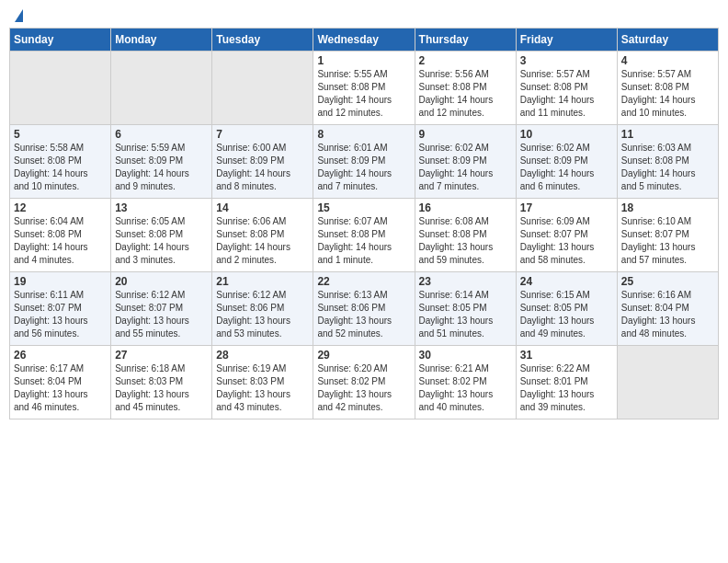  Describe the element at coordinates (61, 388) in the screenshot. I see `day-info: Sunrise: 6:17 AM Sunset: 8:04 PM Dayligh…` at that location.